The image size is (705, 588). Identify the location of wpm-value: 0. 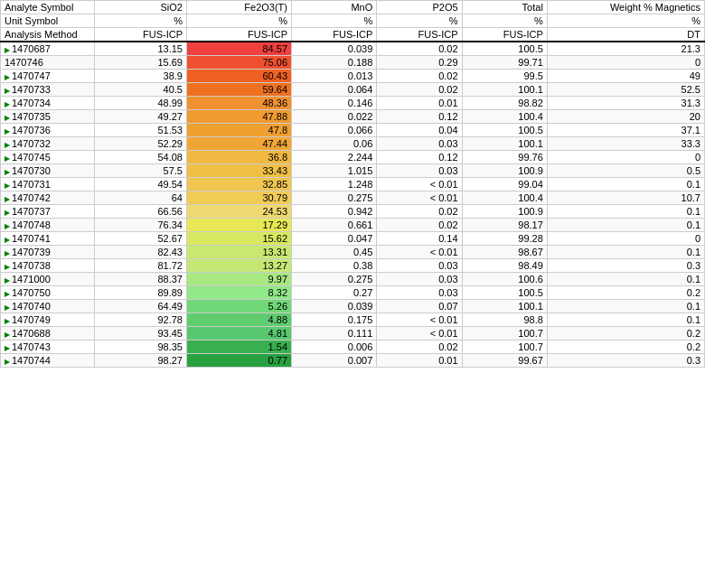
(625, 238).